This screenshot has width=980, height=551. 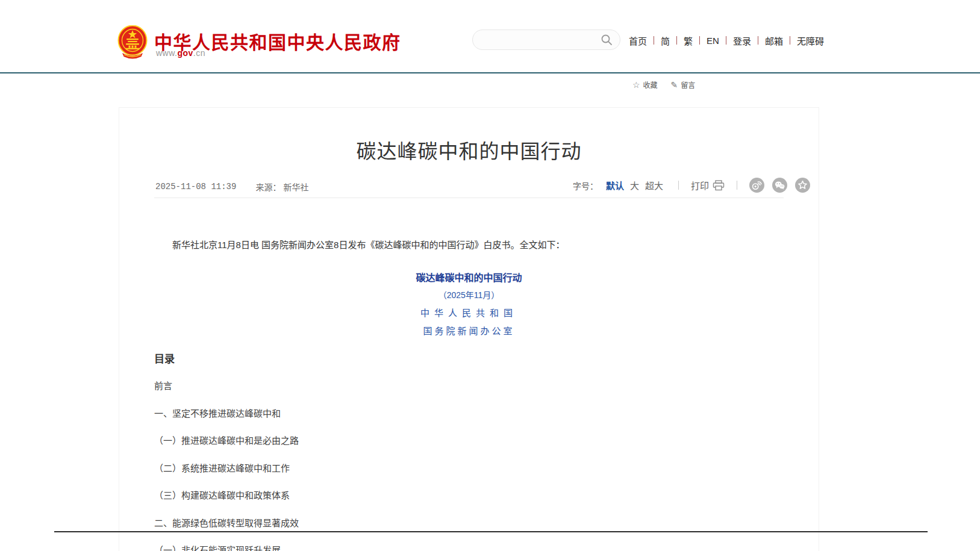 I want to click on nav-item-traditional: 繁, so click(x=688, y=41).